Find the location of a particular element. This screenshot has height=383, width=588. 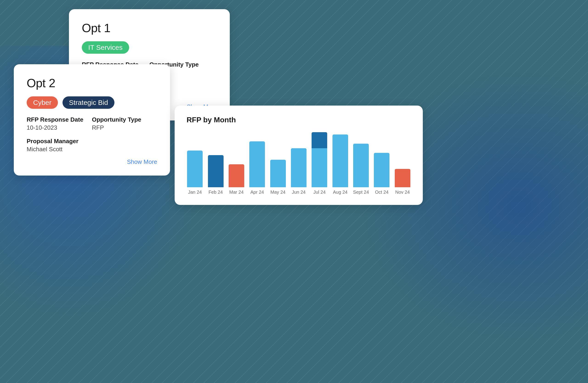

bar-label: Nov 24 is located at coordinates (402, 192).